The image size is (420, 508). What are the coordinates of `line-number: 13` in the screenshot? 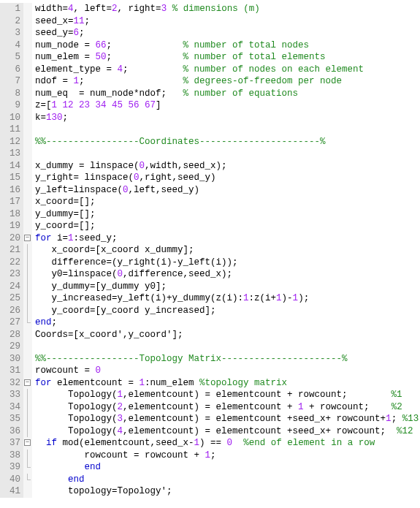 It's located at (10, 153).